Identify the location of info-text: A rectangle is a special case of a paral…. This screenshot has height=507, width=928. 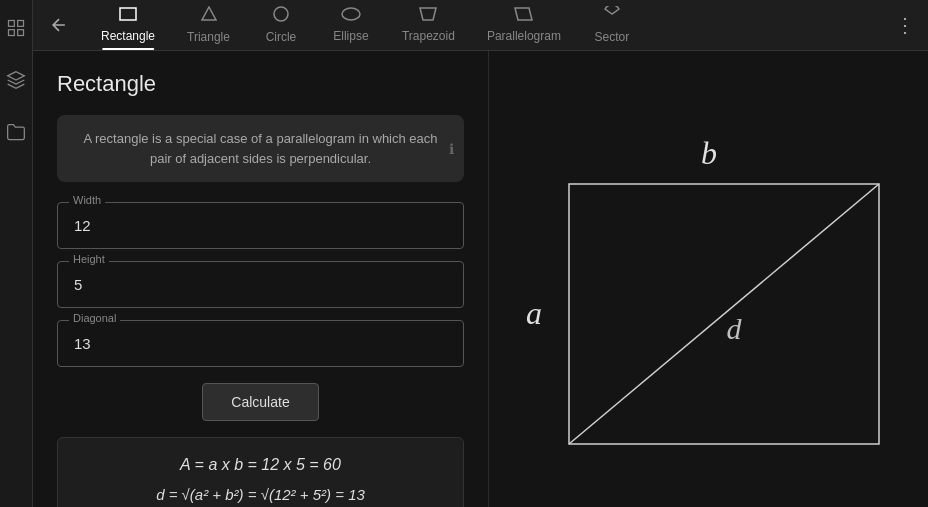
(260, 148).